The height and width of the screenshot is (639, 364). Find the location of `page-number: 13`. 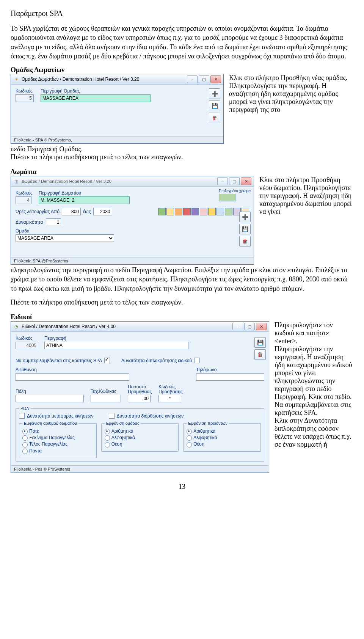

page-number: 13 is located at coordinates (182, 487).